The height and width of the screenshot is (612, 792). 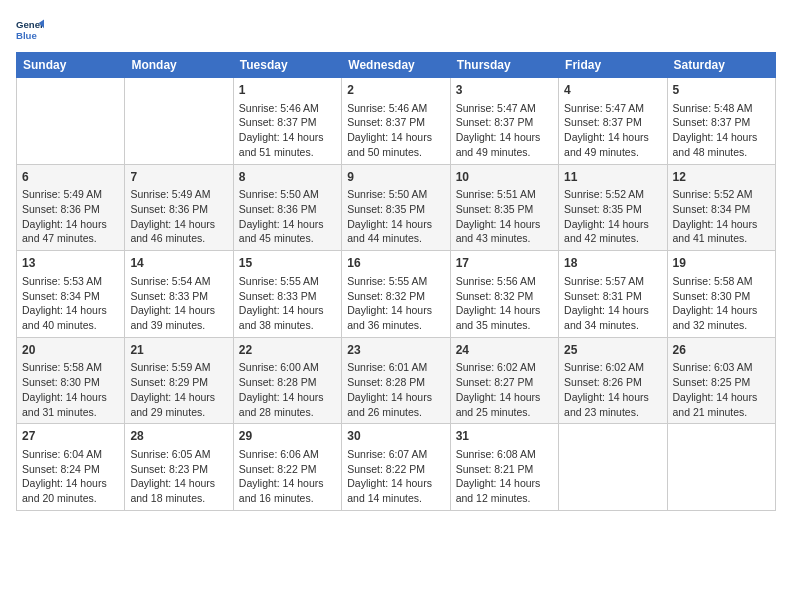 I want to click on day-number: 16, so click(x=396, y=264).